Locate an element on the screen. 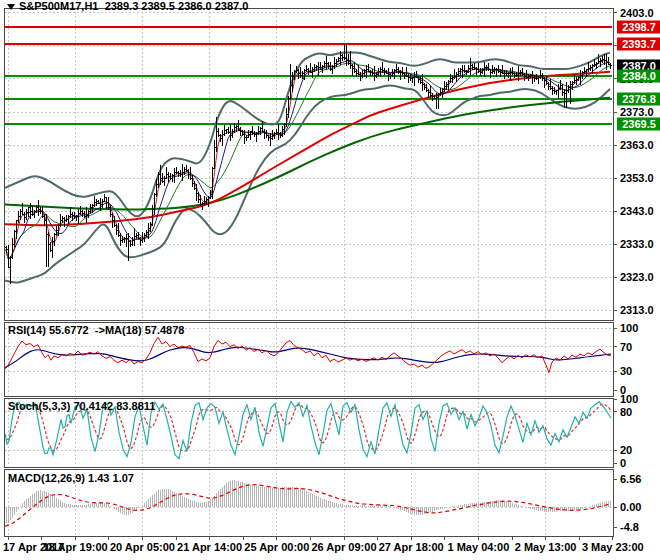 This screenshot has width=660, height=560. price-axis-label: 2403.0 is located at coordinates (637, 13).